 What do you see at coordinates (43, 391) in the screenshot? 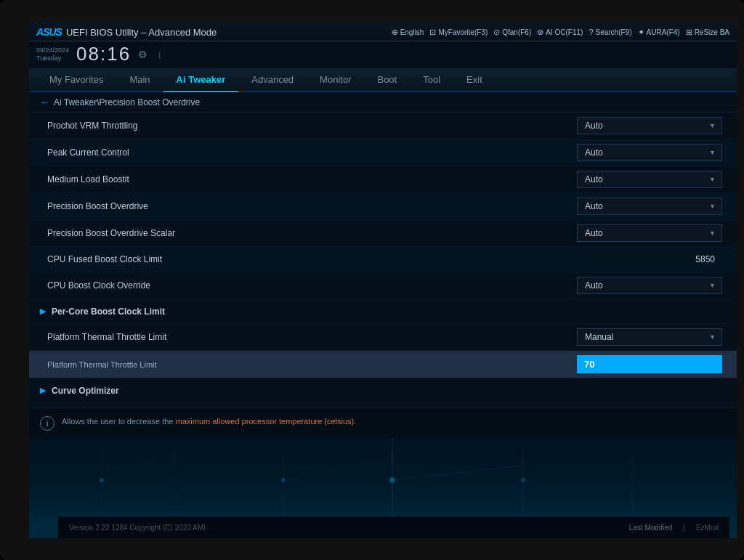
I see `curve-expand-icon: ▶` at bounding box center [43, 391].